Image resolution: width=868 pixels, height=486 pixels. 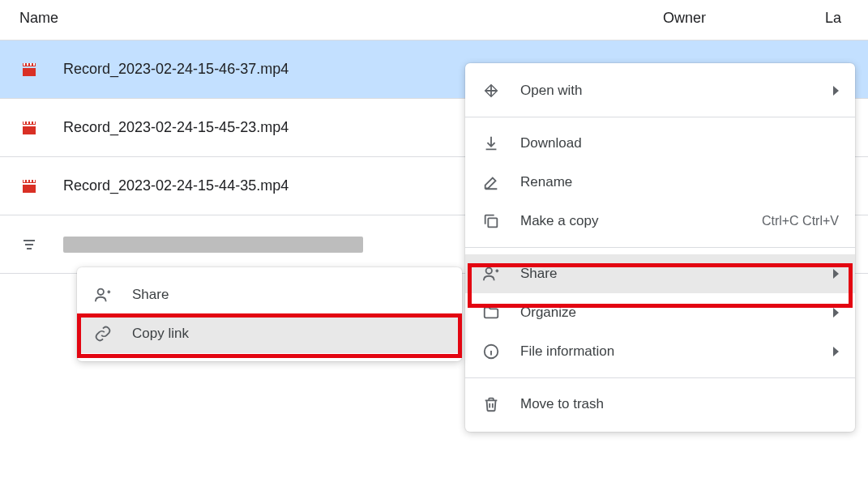 What do you see at coordinates (660, 274) in the screenshot?
I see `menu-share: Share` at bounding box center [660, 274].